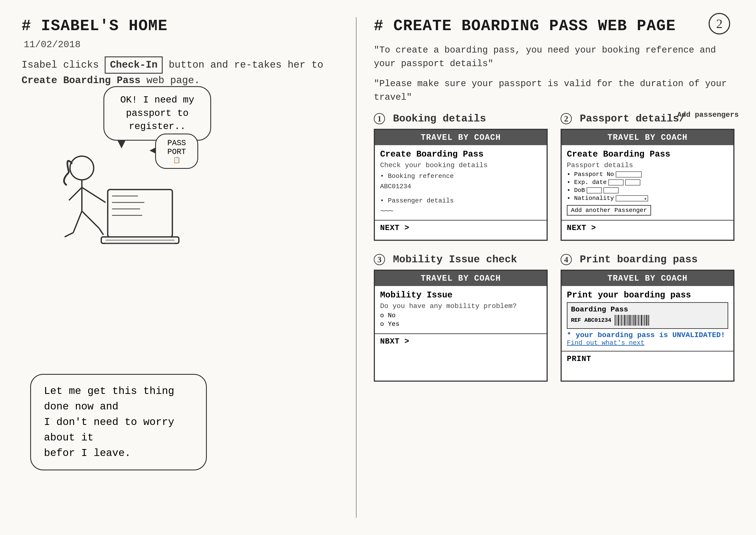  What do you see at coordinates (110, 215) in the screenshot?
I see `stick-figure-area` at bounding box center [110, 215].